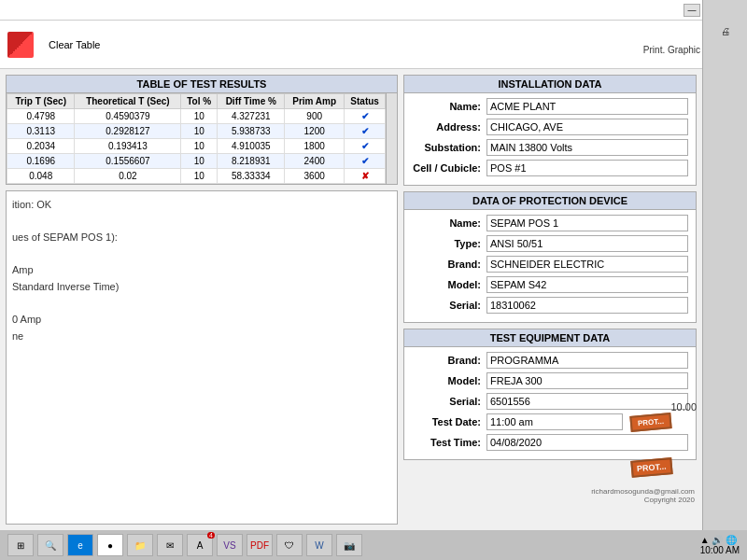 This screenshot has width=747, height=560. I want to click on equipment-field-row: Test Time:, so click(550, 442).